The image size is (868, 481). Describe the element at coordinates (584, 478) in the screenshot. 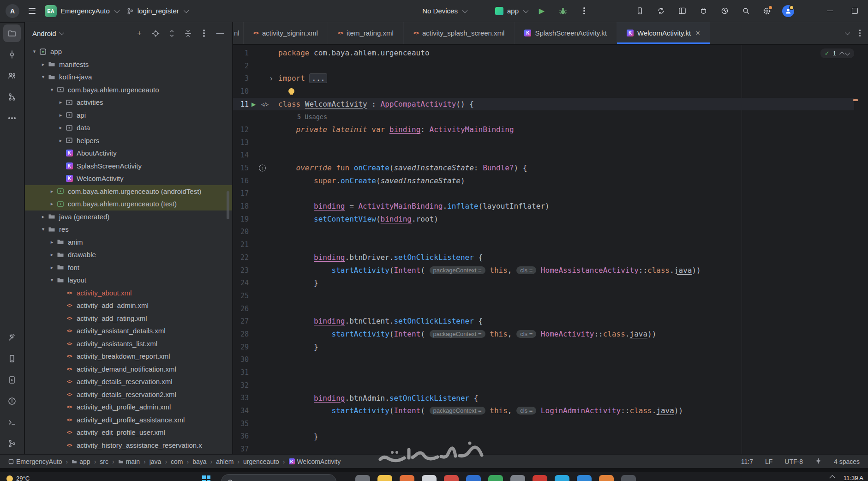

I see `taskbar-cloud-app-icon` at that location.